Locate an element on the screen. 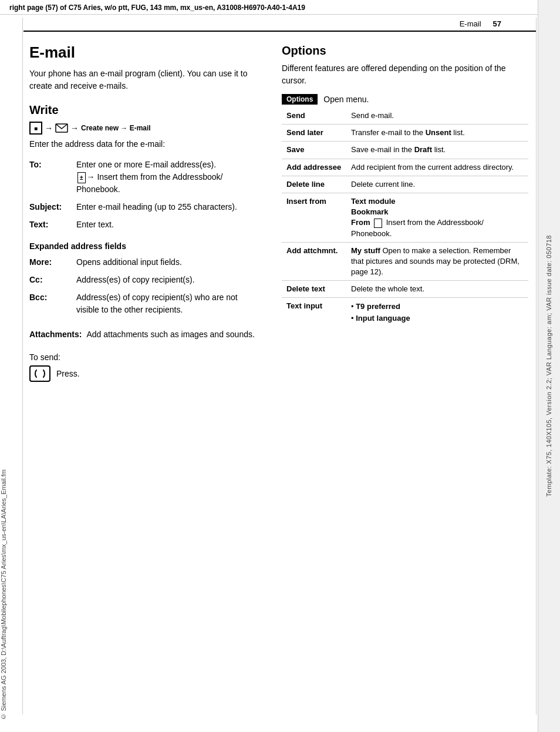  field-subject-desc: Enter e-mail heading (up to 255 characte… is located at coordinates (170, 208).